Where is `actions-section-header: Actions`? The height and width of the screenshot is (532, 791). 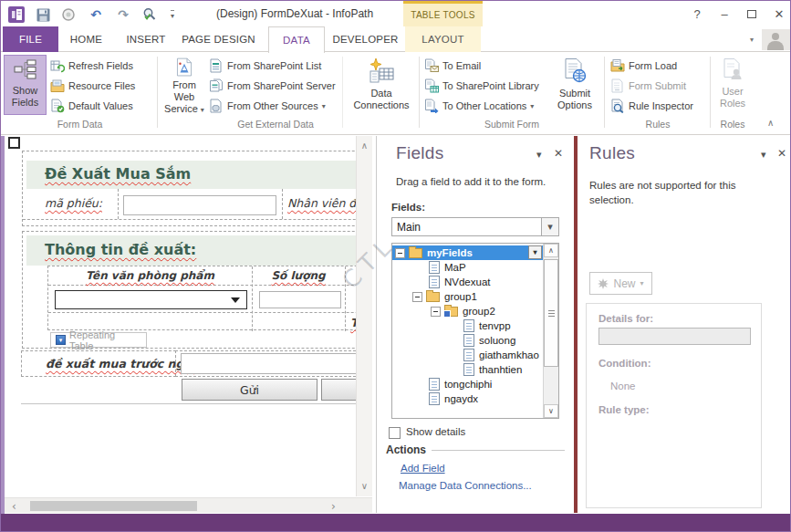
actions-section-header: Actions is located at coordinates (475, 450).